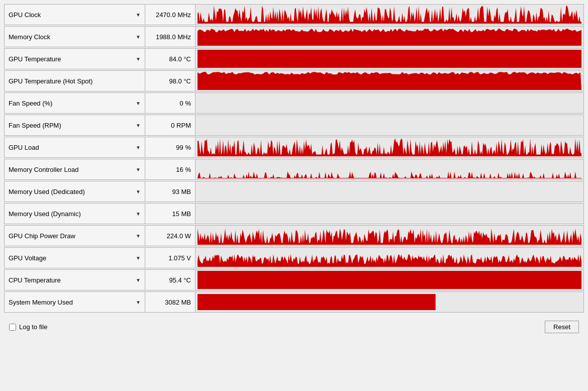  I want to click on row-gpu-chip-power-draw: GPU Chip Power Draw▼224.0 W, so click(294, 236).